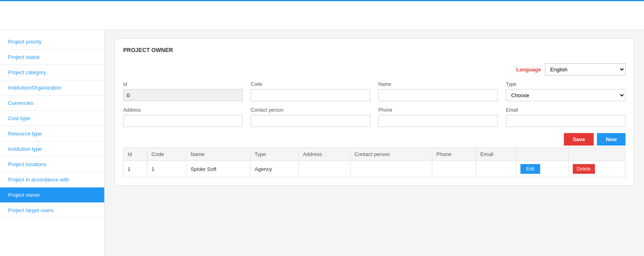  I want to click on address-field, so click(183, 121).